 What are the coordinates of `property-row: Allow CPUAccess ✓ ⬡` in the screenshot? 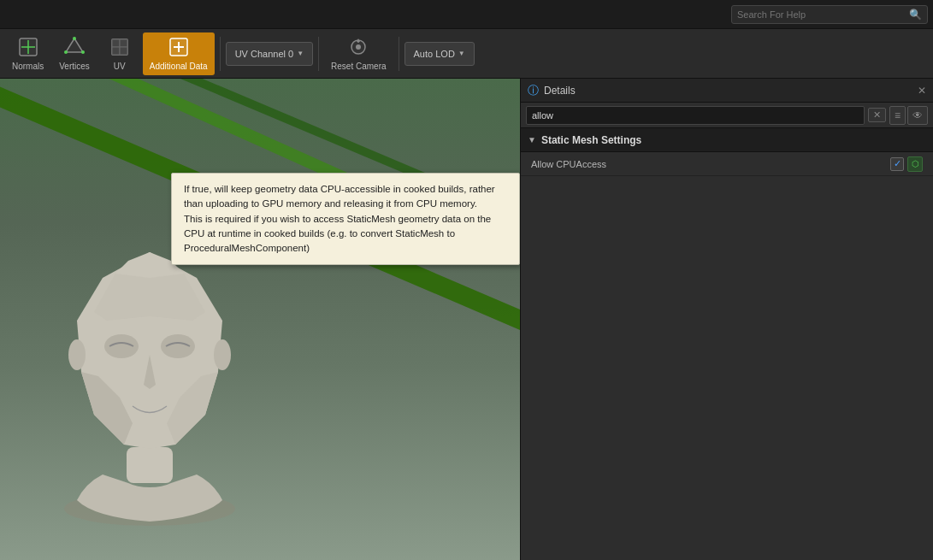 It's located at (727, 164).